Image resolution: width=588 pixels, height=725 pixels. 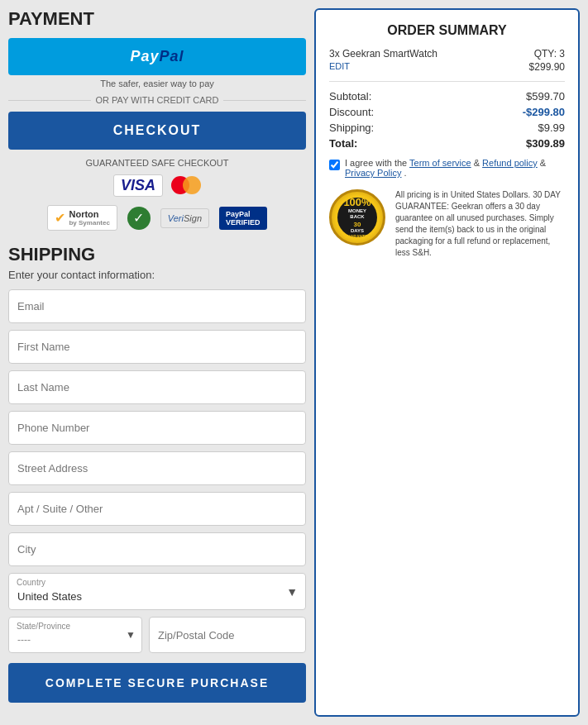 I want to click on badge-money: MONEYBACK, so click(x=357, y=214).